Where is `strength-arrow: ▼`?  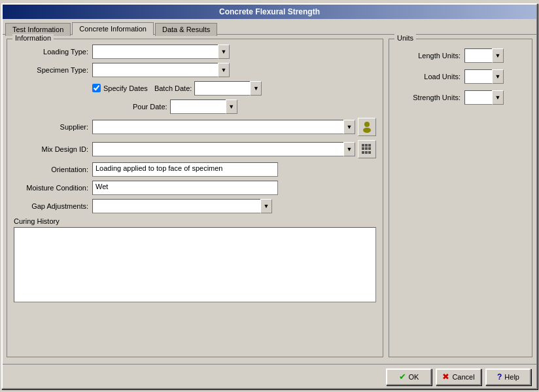
strength-arrow: ▼ is located at coordinates (498, 98).